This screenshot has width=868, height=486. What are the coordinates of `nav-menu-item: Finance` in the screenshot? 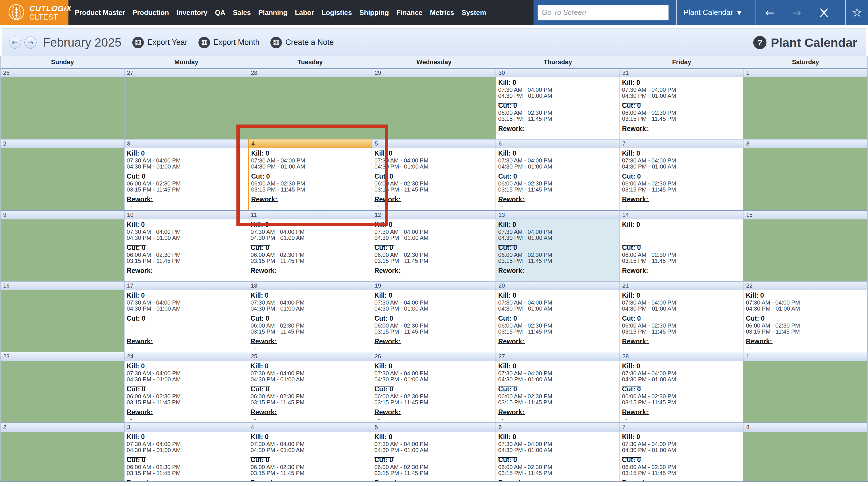 It's located at (409, 13).